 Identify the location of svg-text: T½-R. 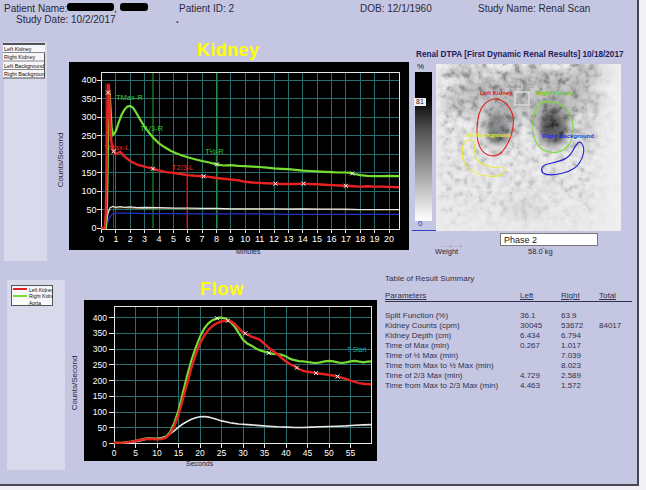
(214, 152).